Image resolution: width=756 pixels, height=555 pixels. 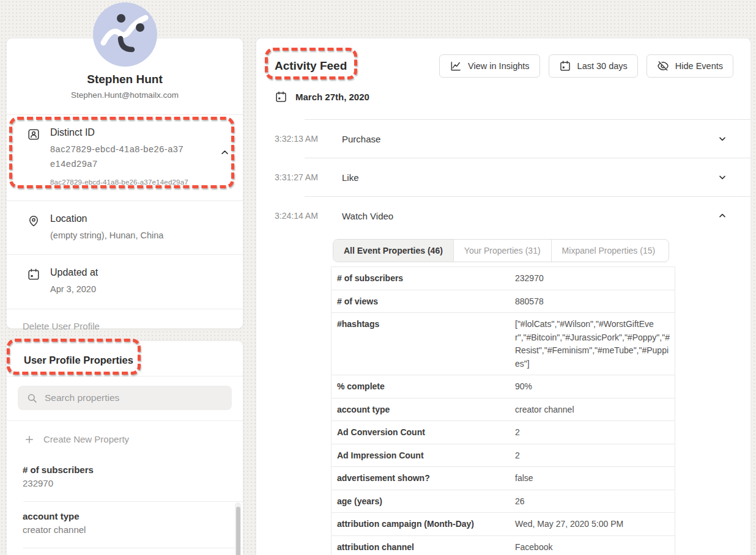 What do you see at coordinates (125, 95) in the screenshot?
I see `user-email: Stephen.Hunt@hotmailx.com` at bounding box center [125, 95].